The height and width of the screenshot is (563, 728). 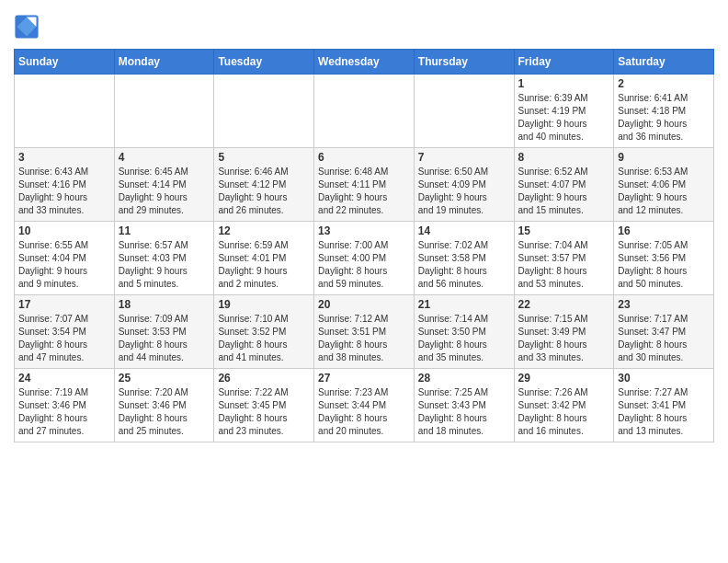 What do you see at coordinates (664, 231) in the screenshot?
I see `day-number: 16` at bounding box center [664, 231].